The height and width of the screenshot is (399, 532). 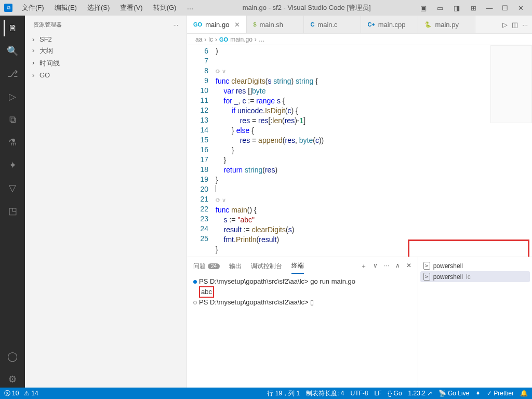 I want to click on tab-label: main.py, so click(x=447, y=25).